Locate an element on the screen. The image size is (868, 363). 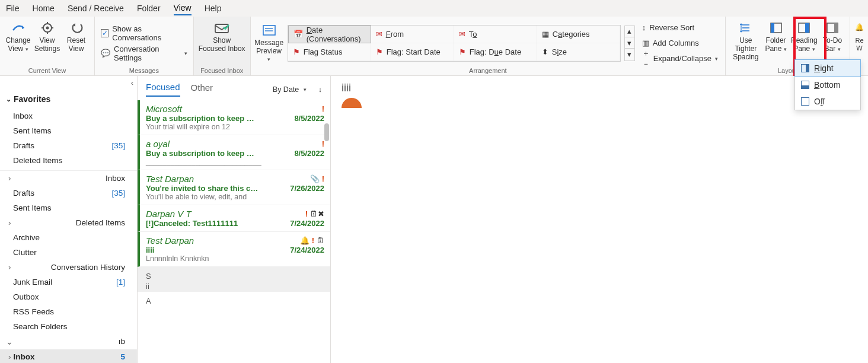
attachment-icon: 📎 is located at coordinates (315, 179).